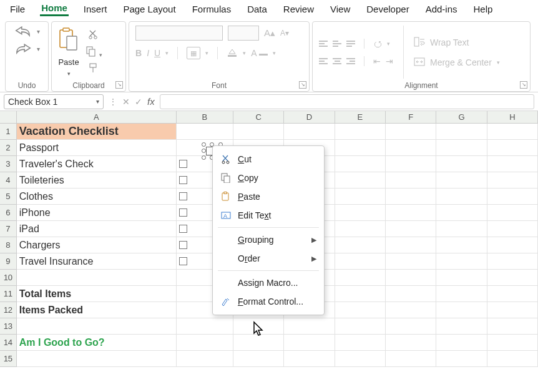  What do you see at coordinates (9, 294) in the screenshot?
I see `row-header: 11` at bounding box center [9, 294].